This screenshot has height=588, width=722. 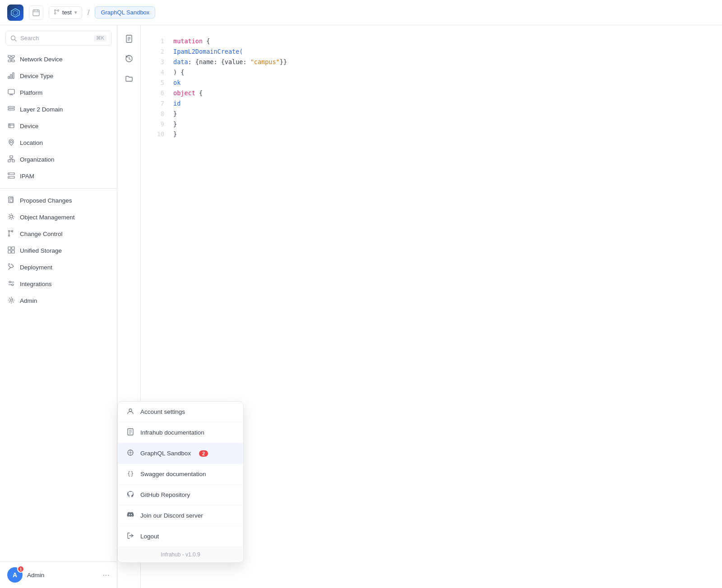 I want to click on proposed-changes-icon, so click(x=11, y=200).